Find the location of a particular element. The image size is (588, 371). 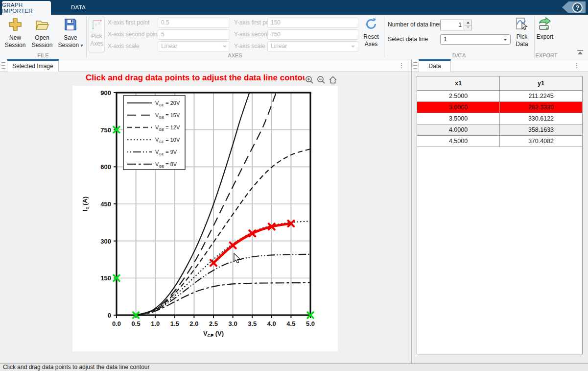

plus-icon is located at coordinates (15, 25).